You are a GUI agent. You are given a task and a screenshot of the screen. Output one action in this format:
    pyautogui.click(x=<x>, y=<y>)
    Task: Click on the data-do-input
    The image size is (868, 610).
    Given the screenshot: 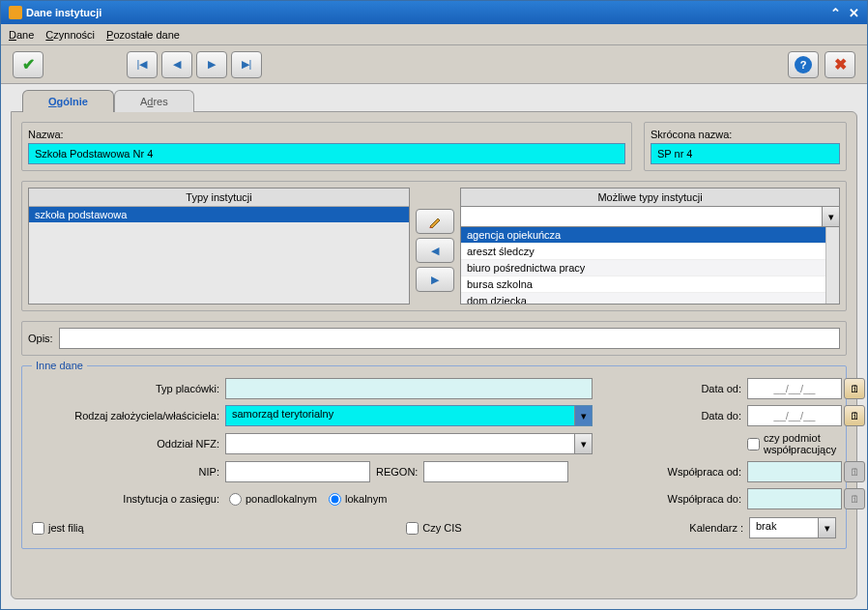 What is the action you would take?
    pyautogui.click(x=795, y=416)
    